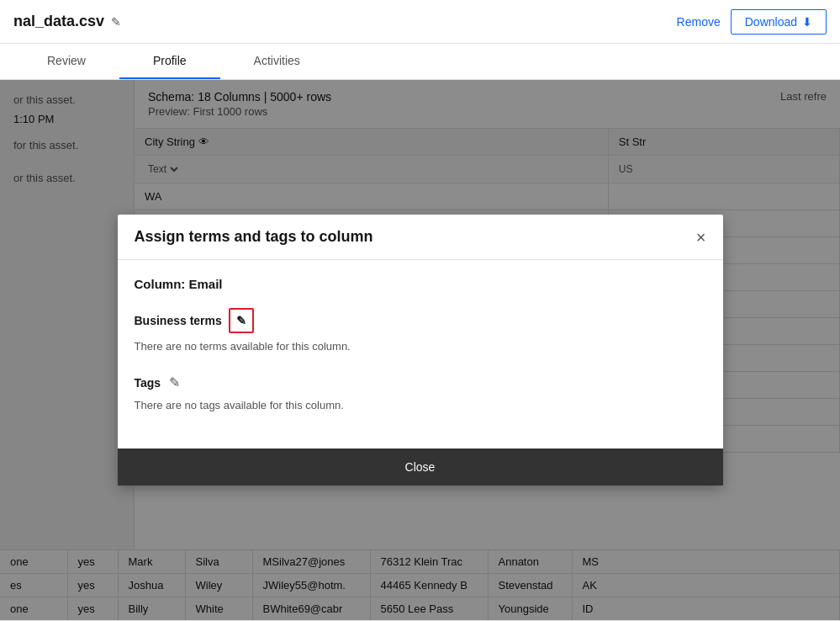  What do you see at coordinates (67, 22) in the screenshot?
I see `header-left: nal_data.csv ✎` at bounding box center [67, 22].